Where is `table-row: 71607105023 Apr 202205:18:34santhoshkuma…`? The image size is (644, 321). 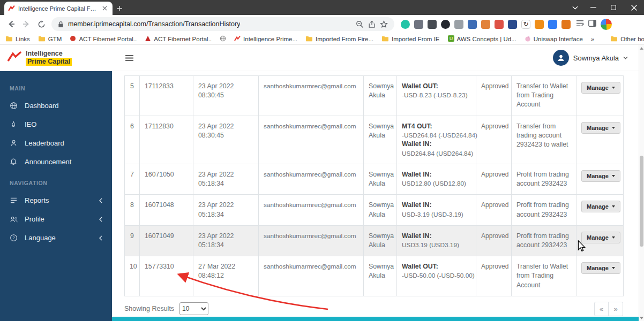
table-row: 71607105023 Apr 202205:18:34santhoshkuma… is located at coordinates (374, 180).